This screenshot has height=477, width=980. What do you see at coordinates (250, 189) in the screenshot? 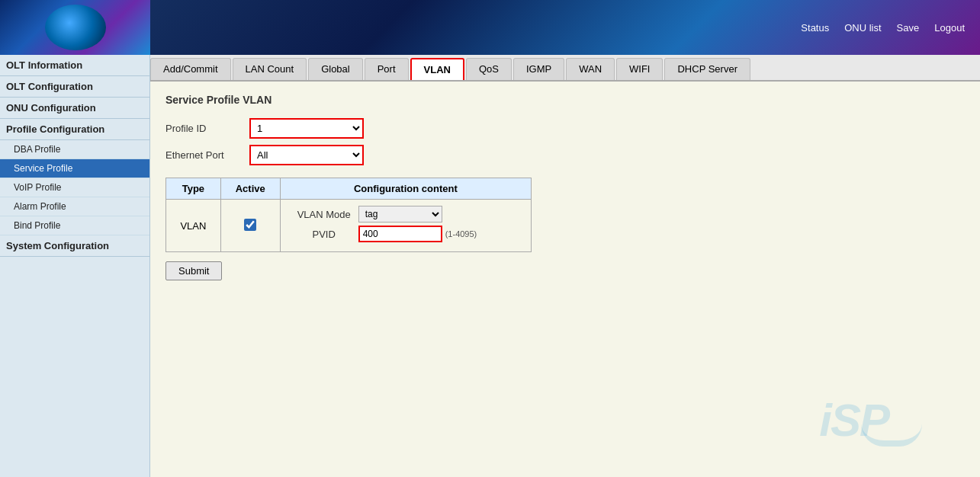
I see `col-active: Active` at bounding box center [250, 189].